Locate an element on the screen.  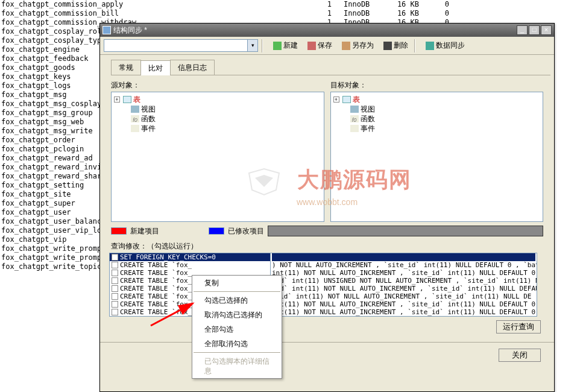
sql-detail-row is located at coordinates (404, 257).